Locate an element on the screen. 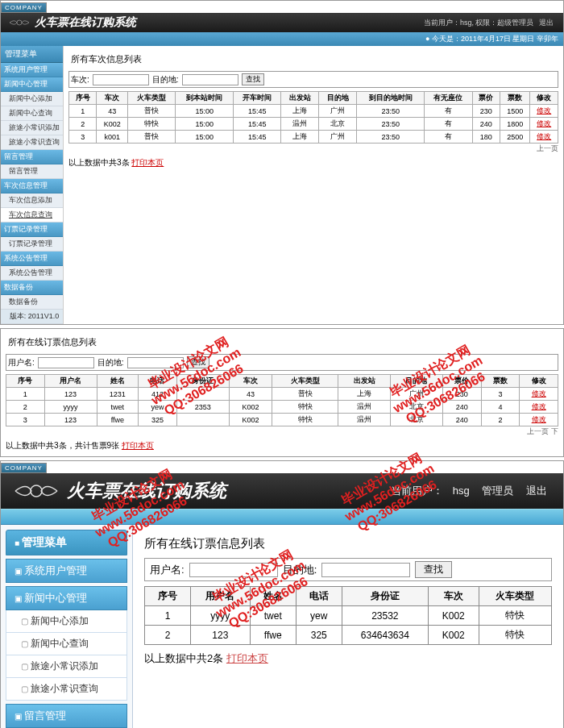 Image resolution: width=564 pixels, height=728 pixels. sidebar-item: 系统公告管理 is located at coordinates (32, 273).